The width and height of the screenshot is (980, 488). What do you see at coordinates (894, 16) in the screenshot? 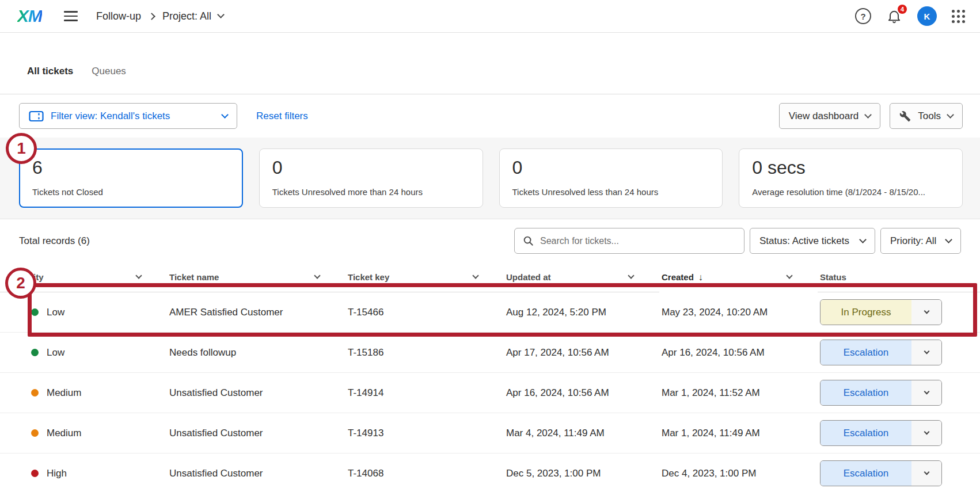
I see `notifications-button: 4` at bounding box center [894, 16].